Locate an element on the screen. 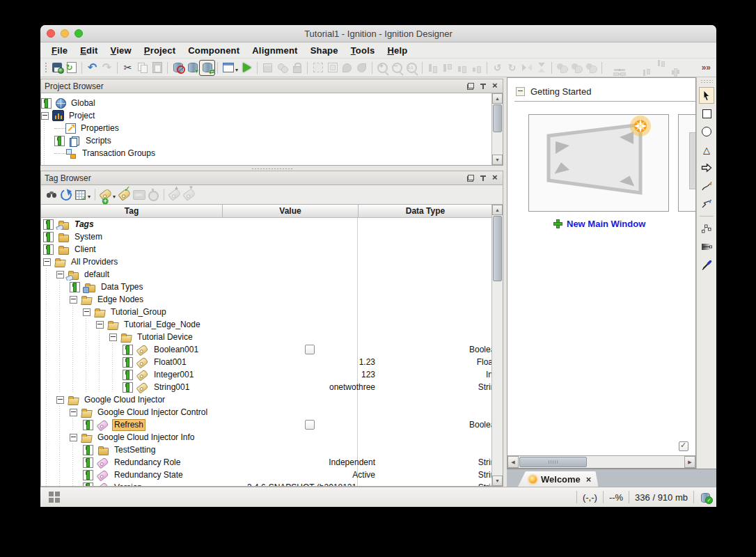 This screenshot has height=557, width=756. second-template-card is located at coordinates (687, 163).